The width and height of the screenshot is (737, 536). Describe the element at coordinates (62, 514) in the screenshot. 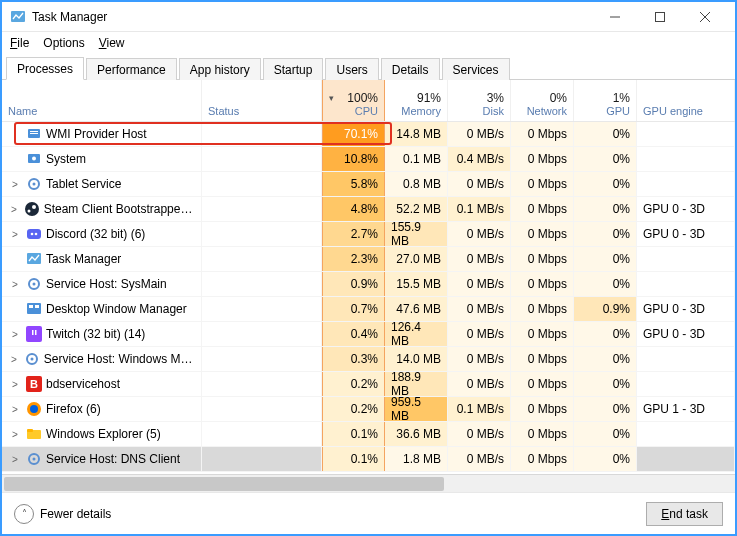

I see `fewer-details-button: ˄ Fewer details` at that location.